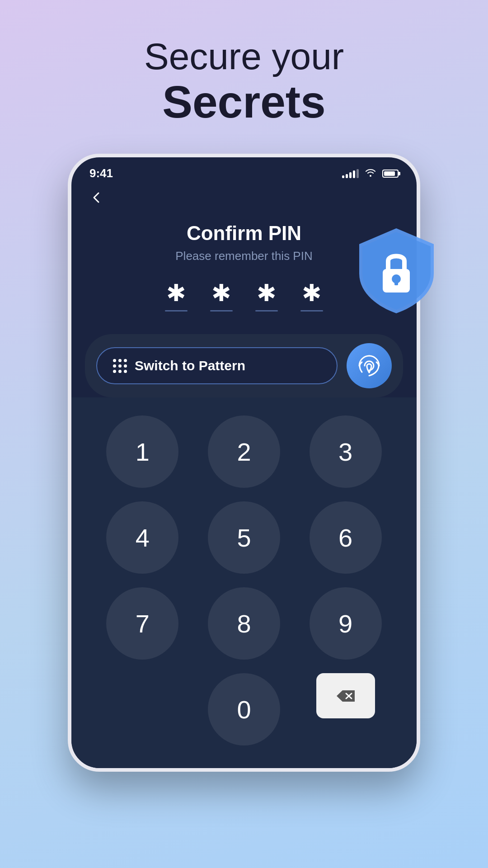 The width and height of the screenshot is (488, 868). I want to click on pin-title: Confirm PIN, so click(244, 233).